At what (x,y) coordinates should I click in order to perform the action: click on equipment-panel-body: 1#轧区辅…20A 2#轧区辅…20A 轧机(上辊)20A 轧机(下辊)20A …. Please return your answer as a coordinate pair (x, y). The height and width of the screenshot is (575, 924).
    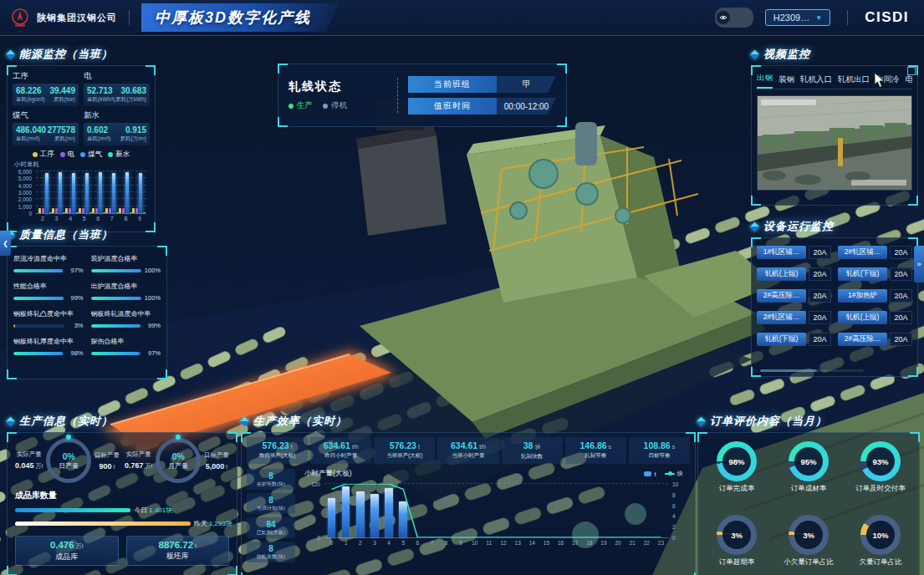
    Looking at the image, I should click on (835, 308).